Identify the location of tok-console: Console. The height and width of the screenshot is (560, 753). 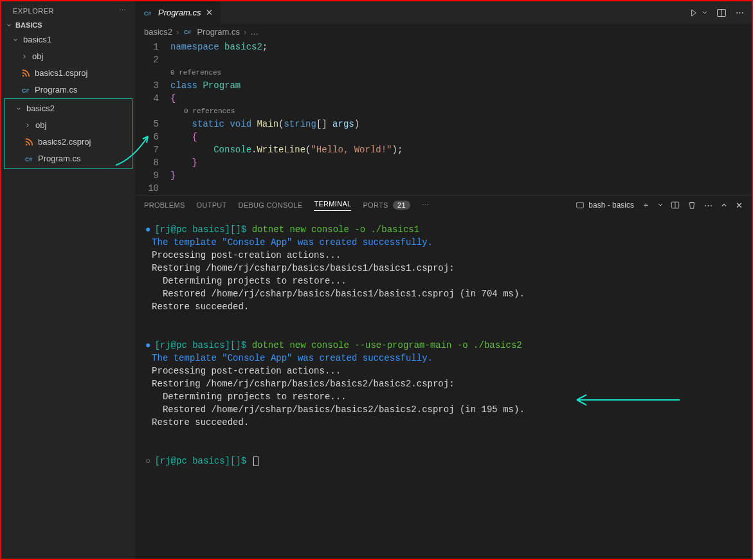
(233, 150).